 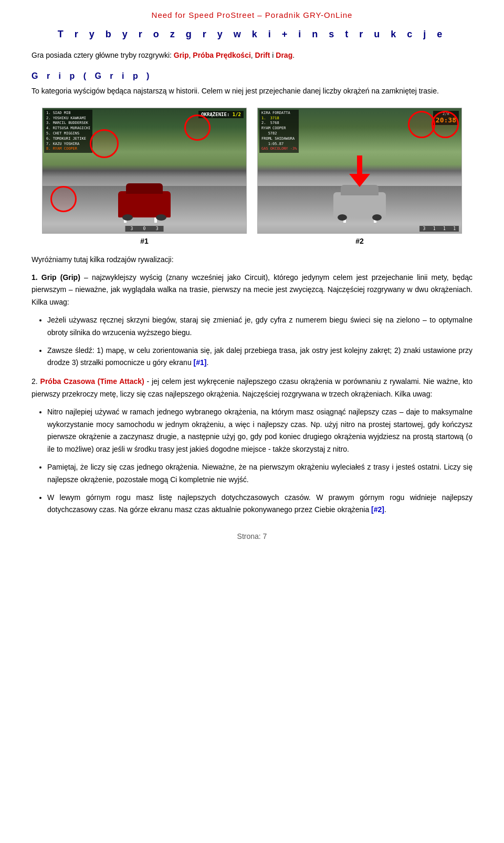 I want to click on hash1-link: [#1], so click(x=201, y=362).